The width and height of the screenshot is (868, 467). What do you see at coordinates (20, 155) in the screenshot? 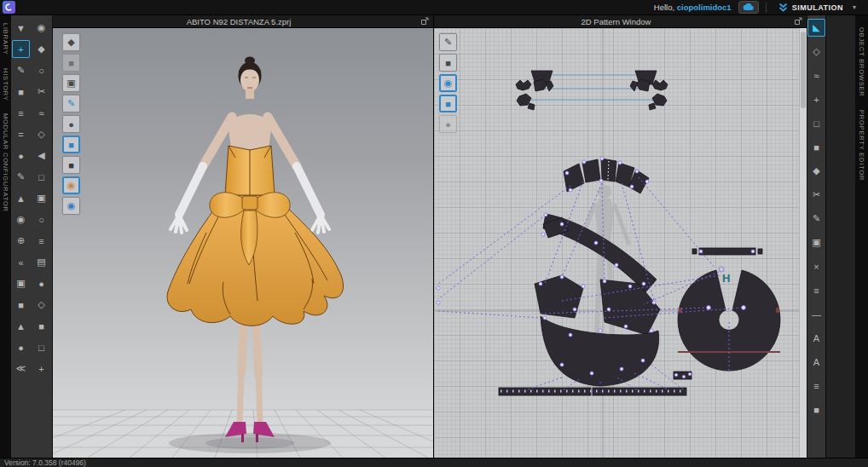
I see `pin-tool: ●` at bounding box center [20, 155].